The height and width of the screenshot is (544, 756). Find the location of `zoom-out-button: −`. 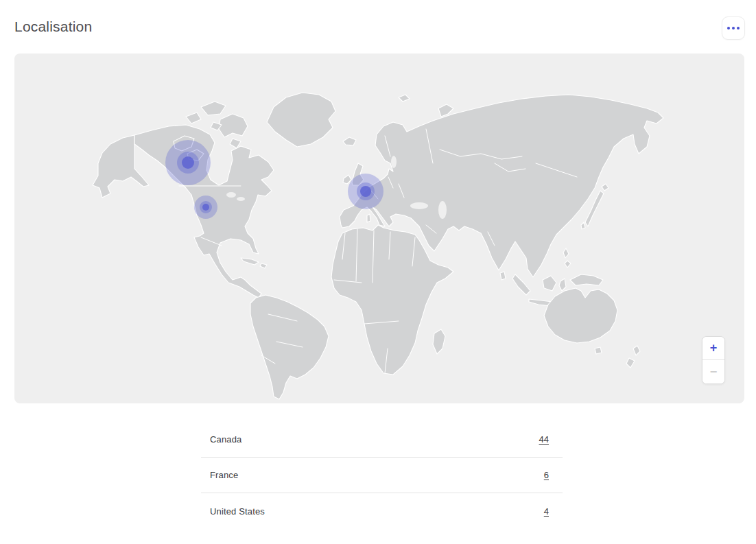

zoom-out-button: − is located at coordinates (713, 372).